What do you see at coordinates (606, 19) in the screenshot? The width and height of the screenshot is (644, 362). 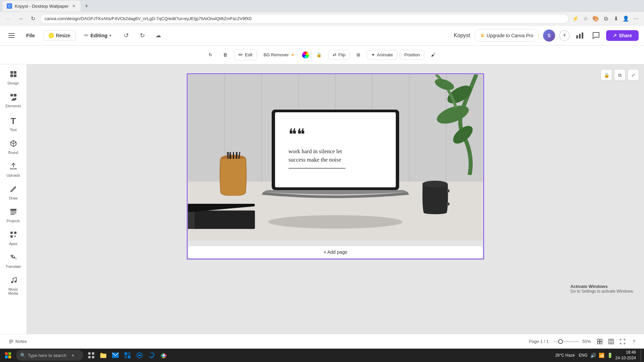 I see `extensions-button: ⧉` at bounding box center [606, 19].